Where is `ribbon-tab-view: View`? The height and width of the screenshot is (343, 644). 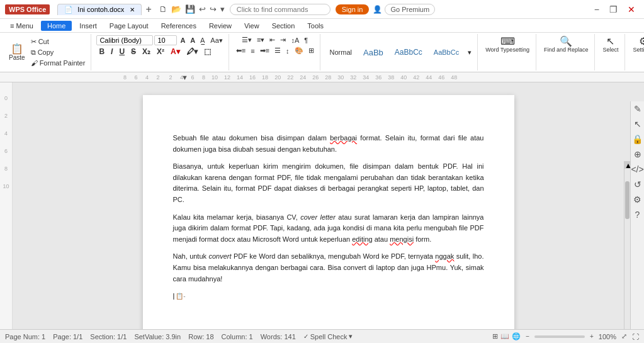 ribbon-tab-view: View is located at coordinates (252, 26).